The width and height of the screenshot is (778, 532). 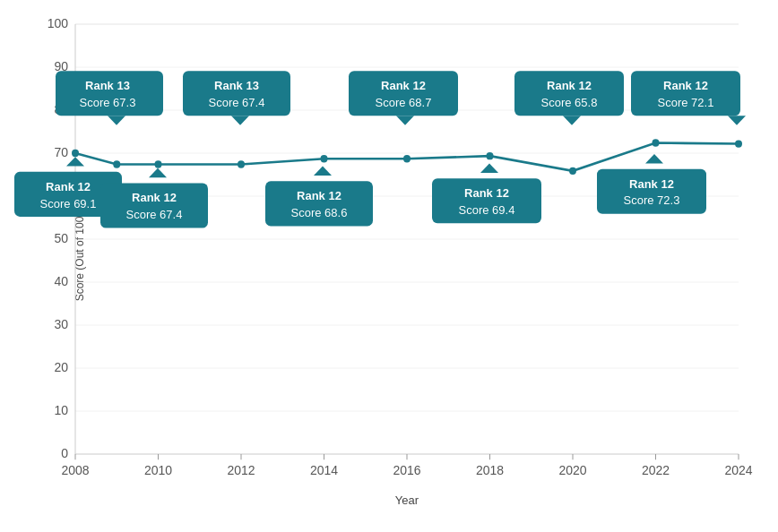 What do you see at coordinates (319, 213) in the screenshot?
I see `svg-text: Score 68.6` at bounding box center [319, 213].